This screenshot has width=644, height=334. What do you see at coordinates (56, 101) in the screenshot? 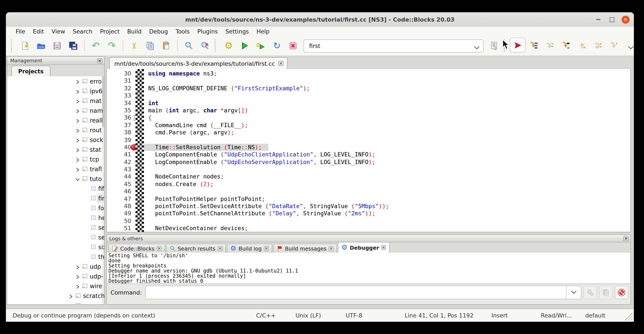
I see `tree-item-mat: mat` at bounding box center [56, 101].